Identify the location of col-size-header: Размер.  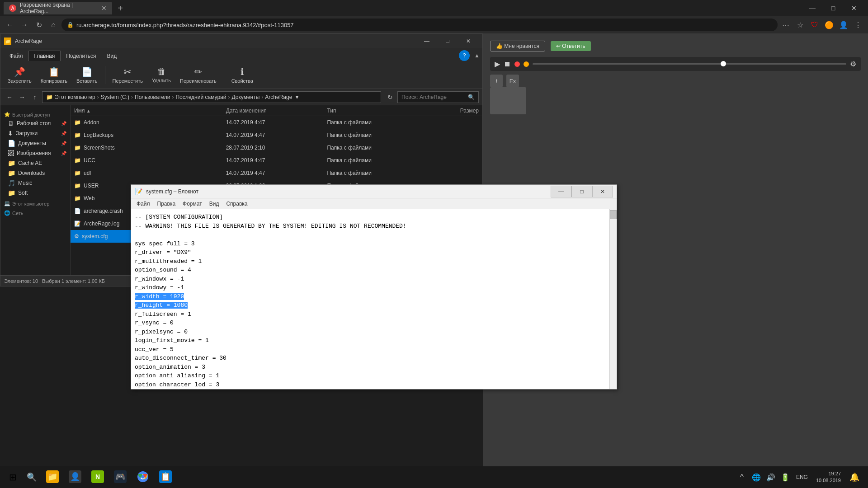
(453, 111).